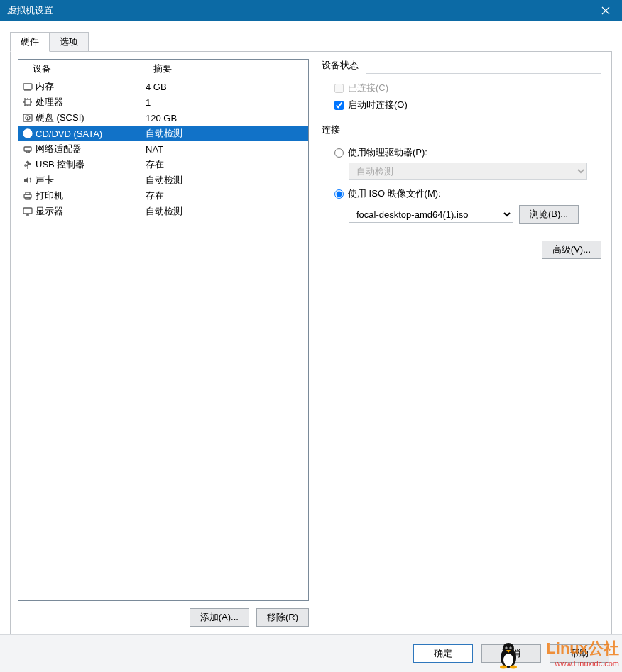  What do you see at coordinates (339, 105) in the screenshot?
I see `checkbox-connect-at-poweron-input` at bounding box center [339, 105].